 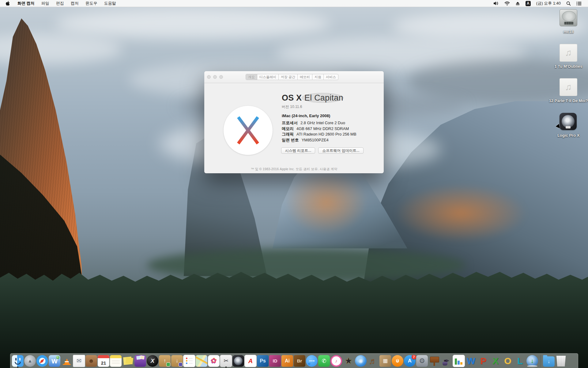 What do you see at coordinates (541, 361) in the screenshot?
I see `dock-divider` at bounding box center [541, 361].